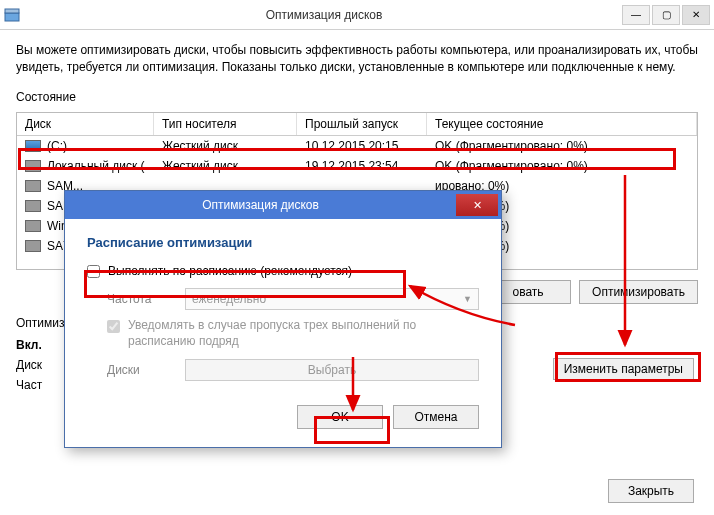  I want to click on main-window-title: Оптимизация дисков, so click(324, 15).